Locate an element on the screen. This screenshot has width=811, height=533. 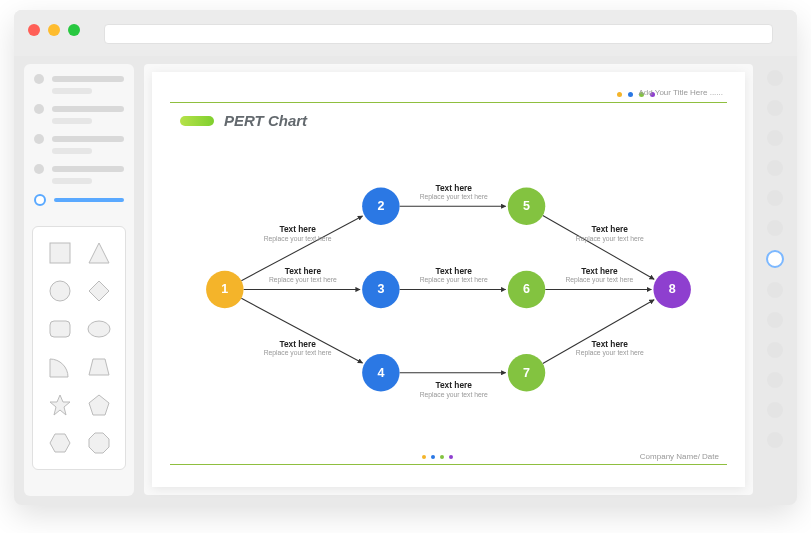
shape-diamond-icon is located at coordinates (98, 291).